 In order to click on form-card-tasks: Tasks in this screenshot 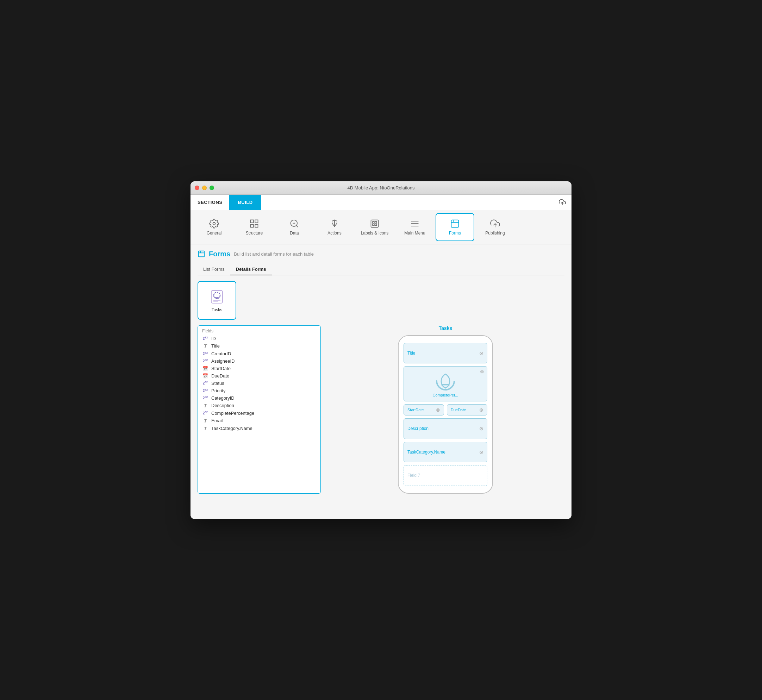, I will do `click(217, 300)`.